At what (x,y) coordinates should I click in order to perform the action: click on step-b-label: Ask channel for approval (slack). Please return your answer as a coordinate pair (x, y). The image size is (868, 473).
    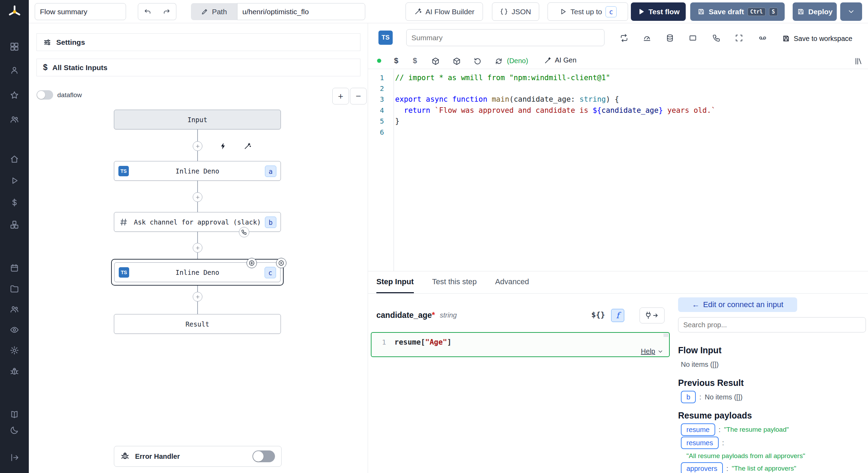
    Looking at the image, I should click on (197, 222).